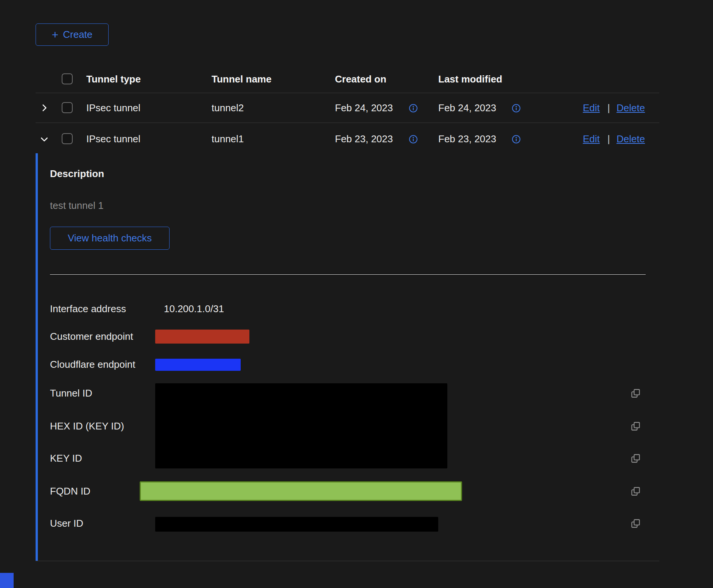 The width and height of the screenshot is (713, 588). What do you see at coordinates (37, 357) in the screenshot?
I see `expanded-row-accent-bar` at bounding box center [37, 357].